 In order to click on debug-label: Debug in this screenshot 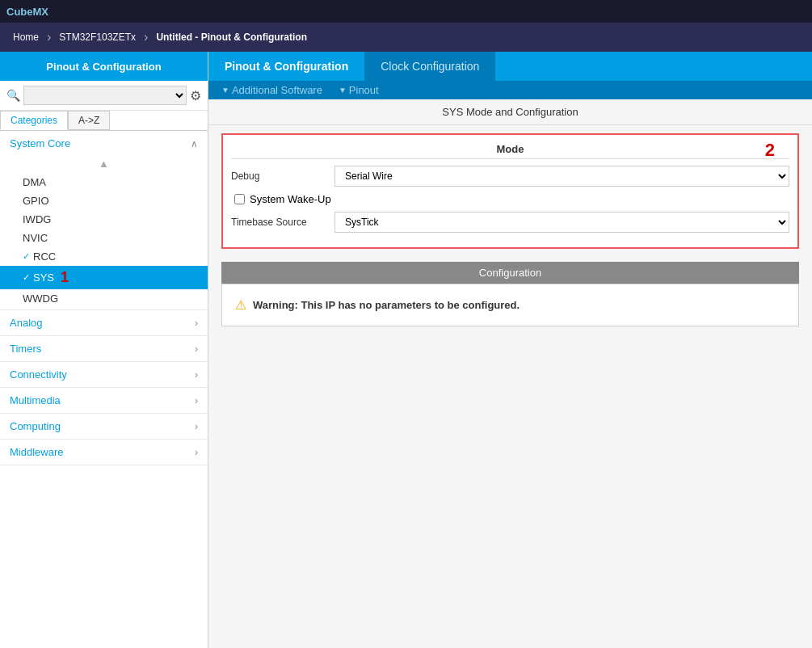, I will do `click(280, 176)`.